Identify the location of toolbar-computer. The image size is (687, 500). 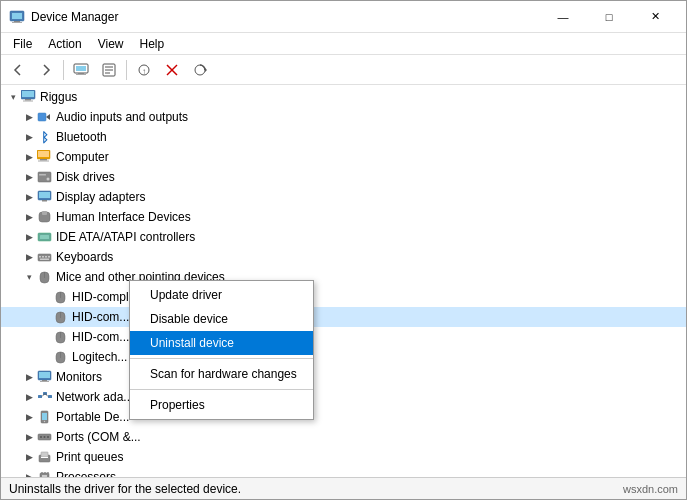
(81, 70).